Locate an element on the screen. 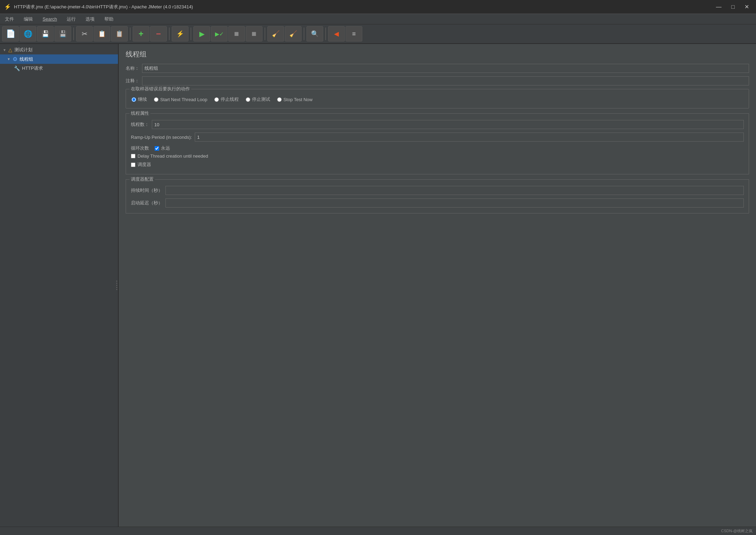  name-label: 名称： is located at coordinates (133, 68).